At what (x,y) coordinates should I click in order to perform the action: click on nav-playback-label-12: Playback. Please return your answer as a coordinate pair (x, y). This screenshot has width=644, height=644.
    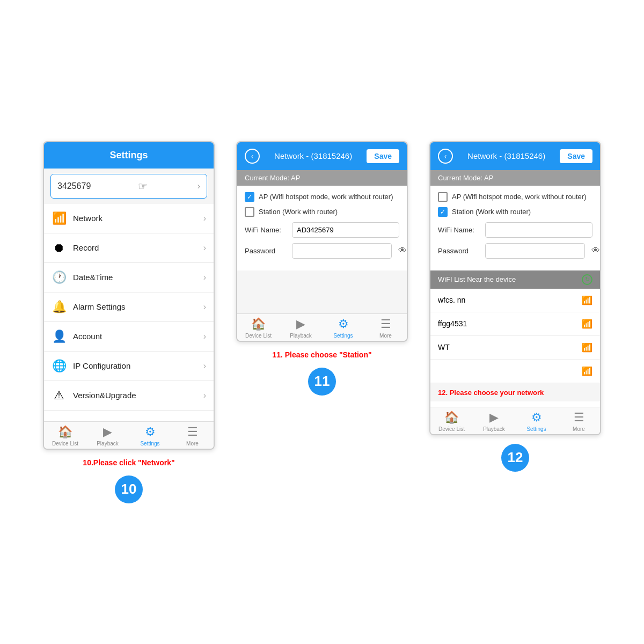
    Looking at the image, I should click on (494, 429).